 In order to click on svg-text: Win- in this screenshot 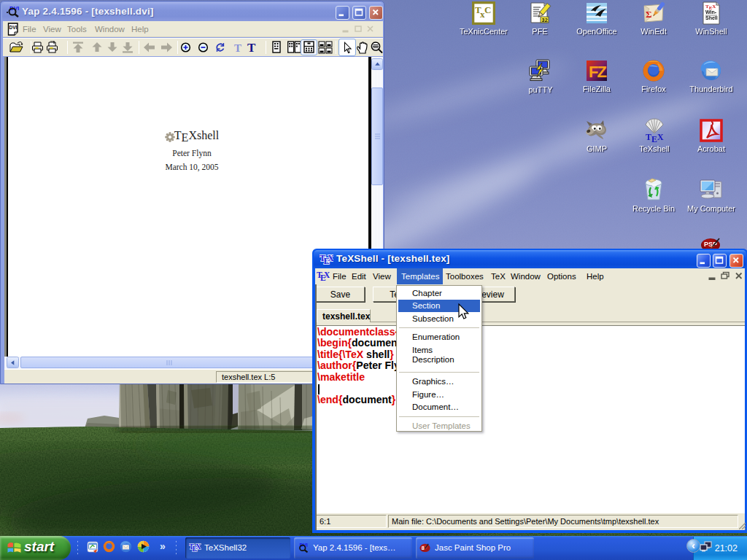, I will do `click(711, 12)`.